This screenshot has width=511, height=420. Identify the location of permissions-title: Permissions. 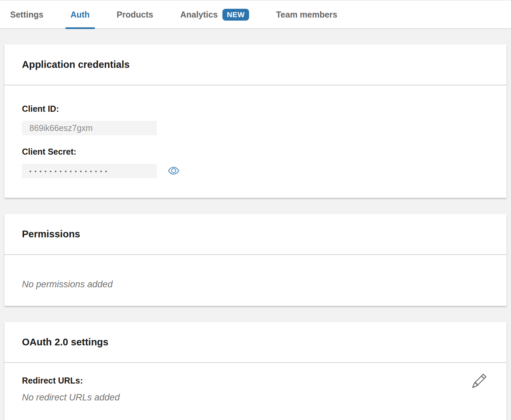
(255, 234).